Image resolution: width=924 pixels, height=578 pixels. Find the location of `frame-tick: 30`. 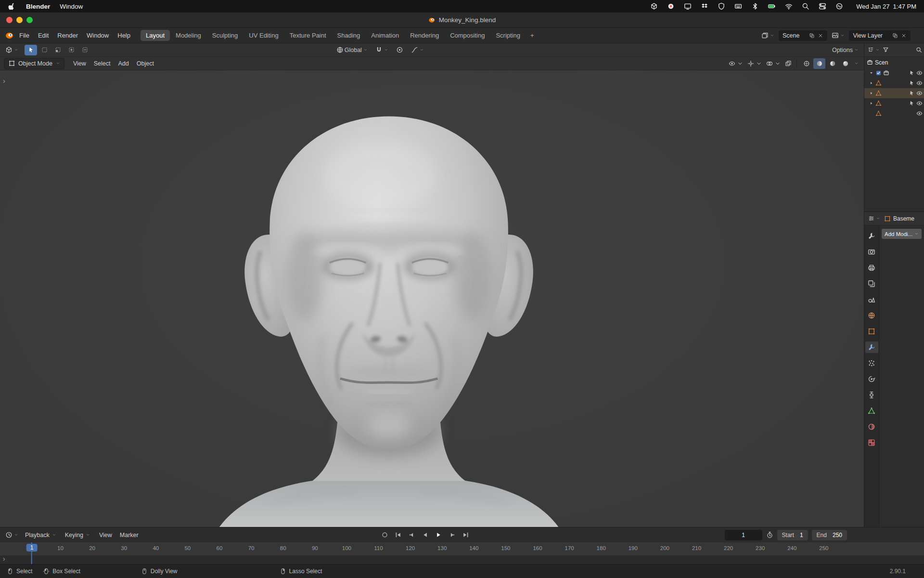

frame-tick: 30 is located at coordinates (124, 548).